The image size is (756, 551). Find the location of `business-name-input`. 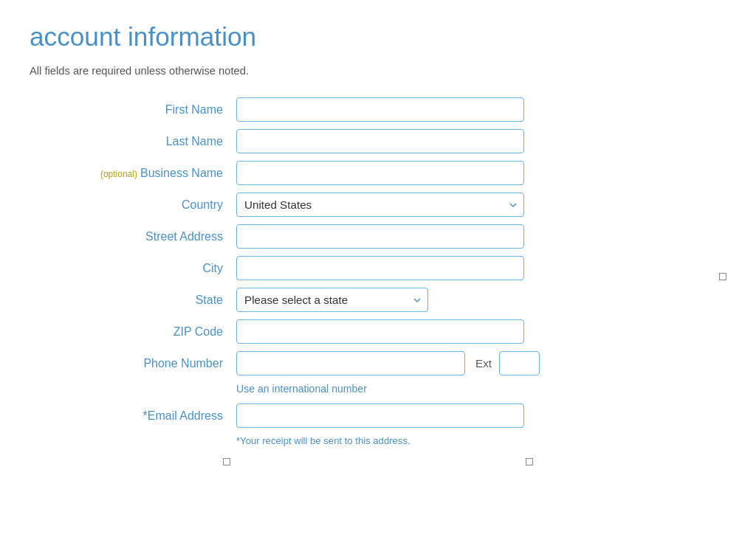

business-name-input is located at coordinates (380, 173).